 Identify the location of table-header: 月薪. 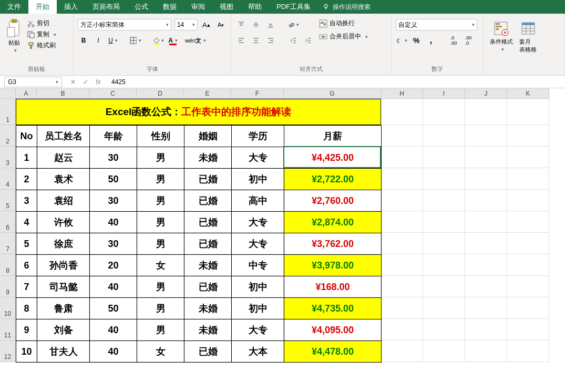
(333, 137).